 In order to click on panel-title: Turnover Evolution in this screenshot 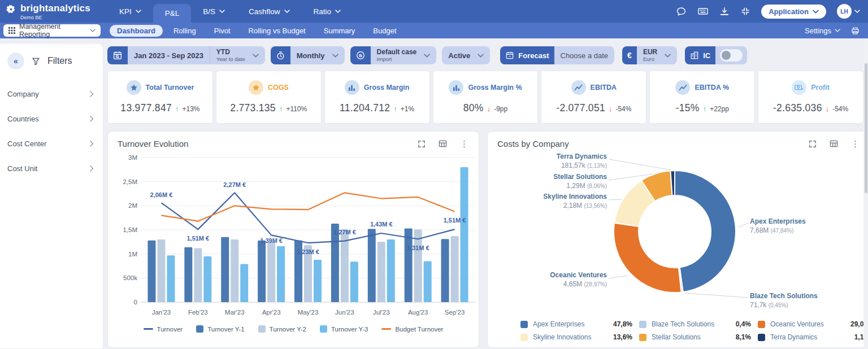, I will do `click(153, 143)`.